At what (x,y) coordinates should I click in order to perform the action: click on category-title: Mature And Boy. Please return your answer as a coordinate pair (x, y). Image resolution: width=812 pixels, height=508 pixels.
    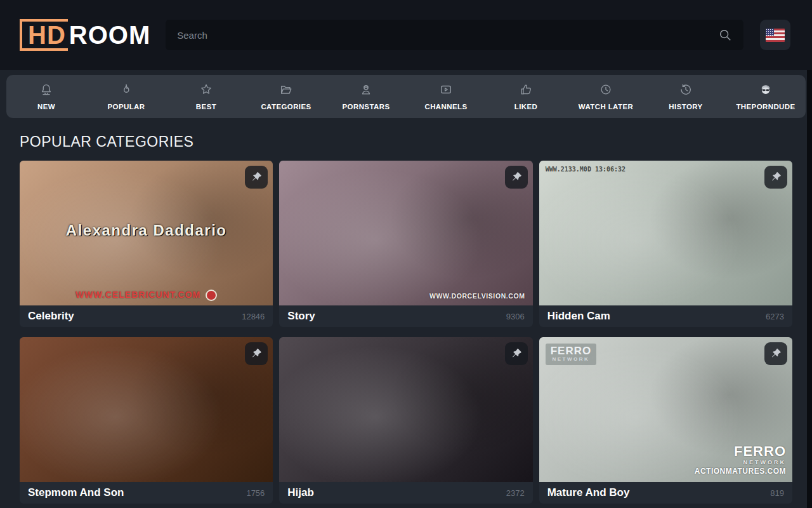
    Looking at the image, I should click on (589, 493).